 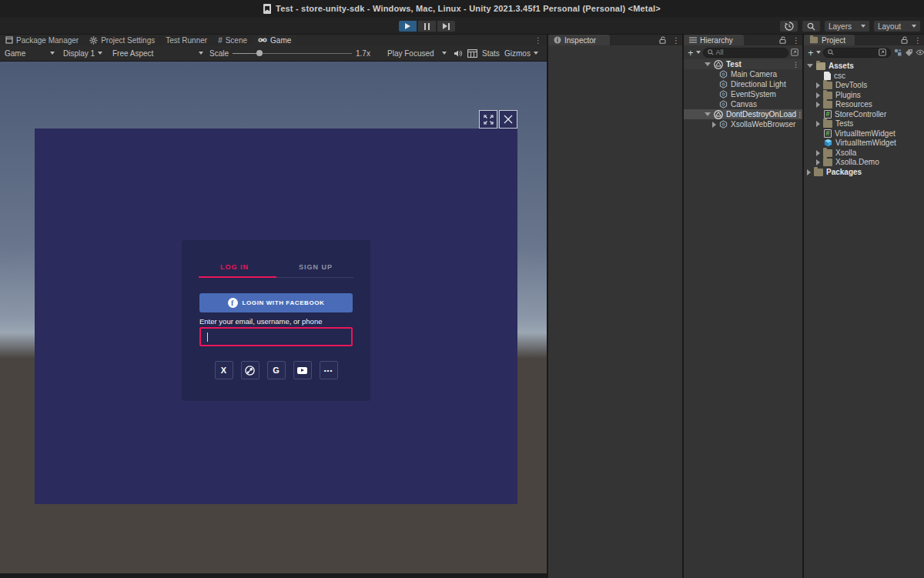 What do you see at coordinates (743, 114) in the screenshot?
I see `tree-row-selected: DontDestroyOnLoad ⋮` at bounding box center [743, 114].